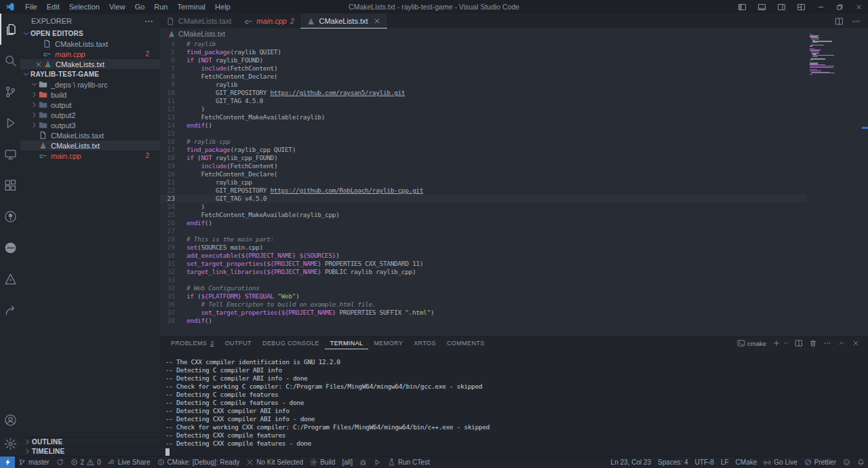 The width and height of the screenshot is (868, 468). What do you see at coordinates (90, 115) in the screenshot?
I see `tree-item: output2` at bounding box center [90, 115].